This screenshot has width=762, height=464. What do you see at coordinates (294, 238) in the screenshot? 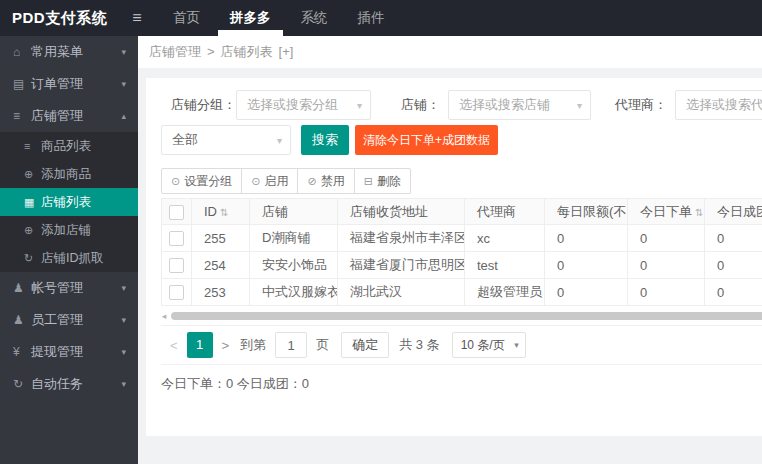
I see `cell-shop: D潮商铺` at bounding box center [294, 238].